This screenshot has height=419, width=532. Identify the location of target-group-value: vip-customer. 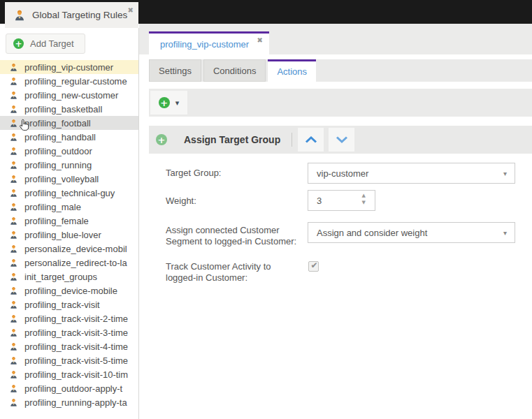
(343, 173).